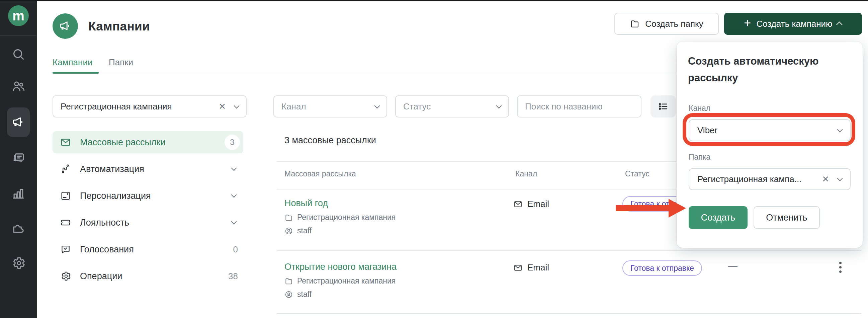 The width and height of the screenshot is (868, 318). Describe the element at coordinates (75, 73) in the screenshot. I see `active-tab-indicator` at that location.